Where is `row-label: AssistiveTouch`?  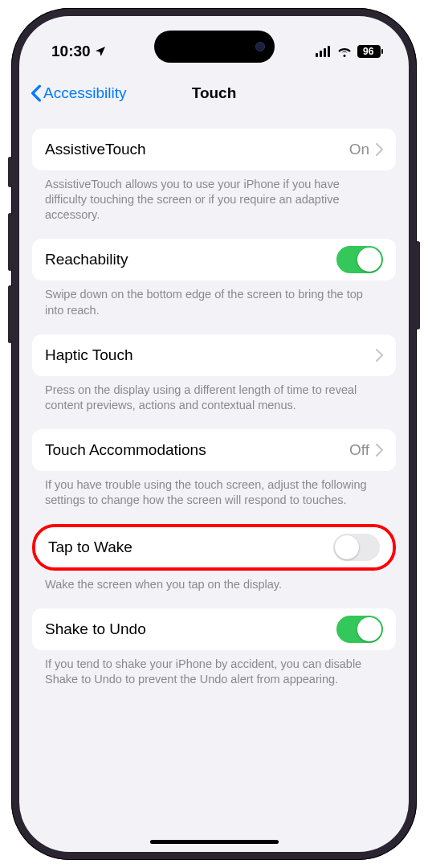
row-label: AssistiveTouch is located at coordinates (198, 149).